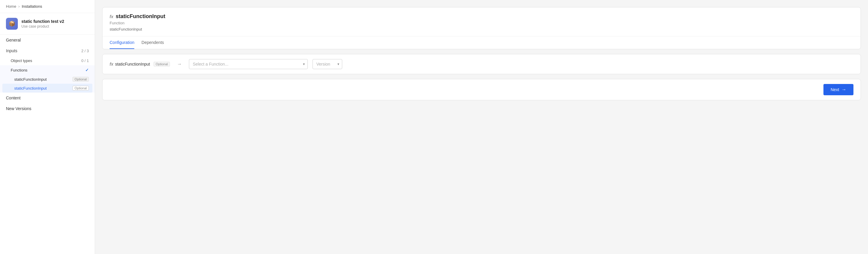 The image size is (868, 254). Describe the element at coordinates (30, 79) in the screenshot. I see `function-item-1-label: staticFunctionInput` at that location.